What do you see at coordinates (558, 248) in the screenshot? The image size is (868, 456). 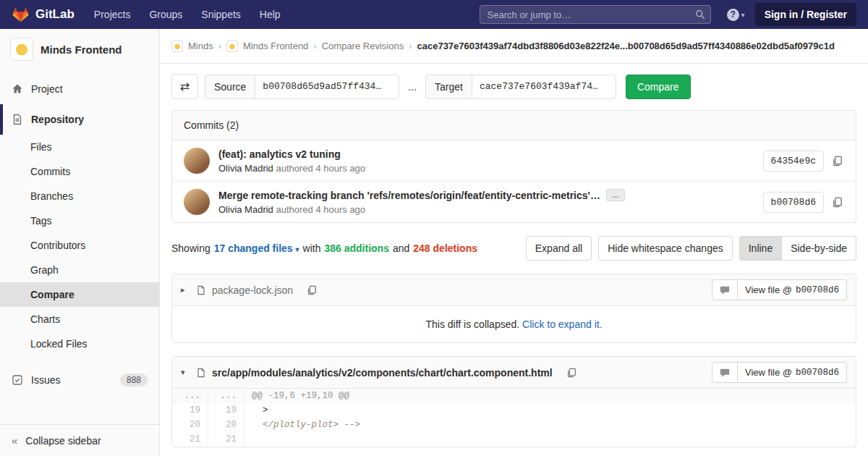 I see `expand-all-button: Expand all` at bounding box center [558, 248].